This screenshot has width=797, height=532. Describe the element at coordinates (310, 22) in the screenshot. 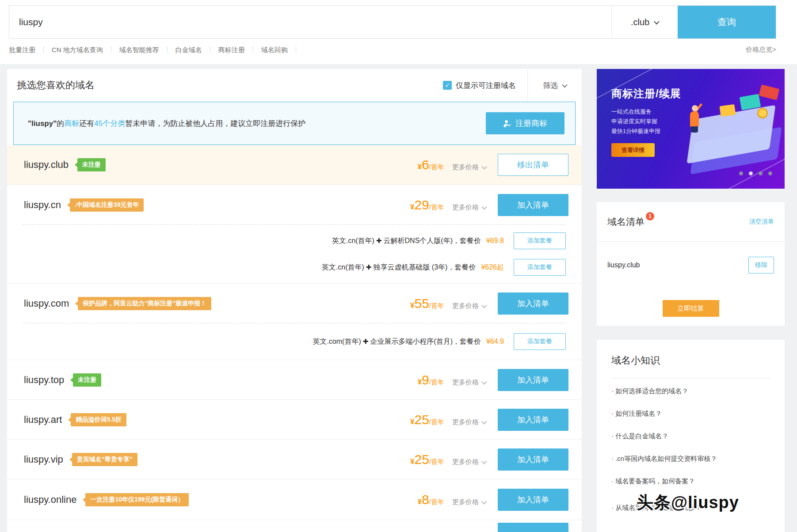

I see `search-input` at that location.